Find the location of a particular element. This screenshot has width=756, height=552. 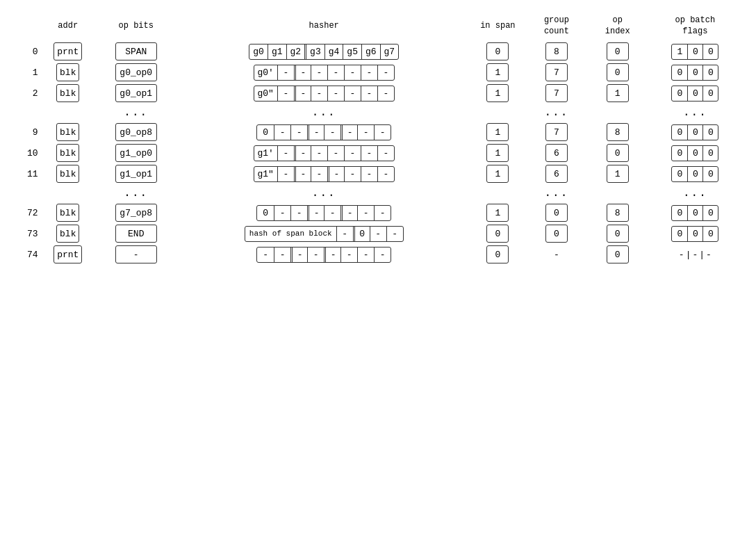

hasher-cell: g0g1g2g3g4g5g6g7 is located at coordinates (324, 51).